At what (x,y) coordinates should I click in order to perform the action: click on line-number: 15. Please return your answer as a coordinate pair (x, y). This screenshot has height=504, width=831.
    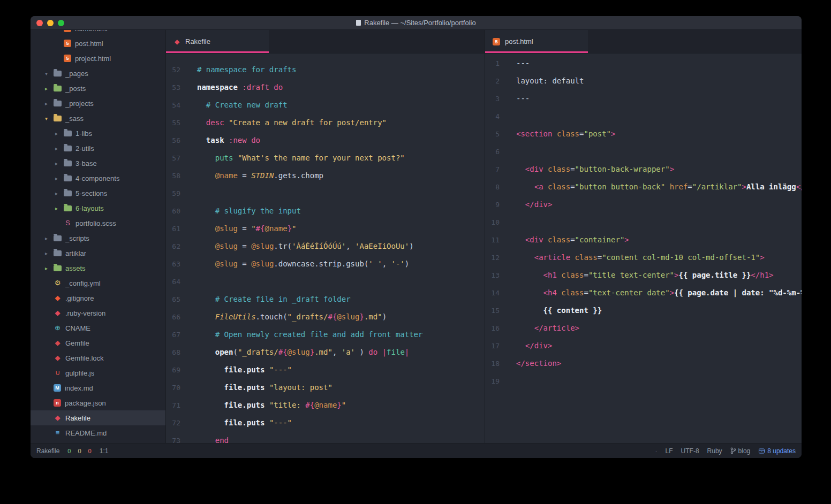
    Looking at the image, I should click on (493, 310).